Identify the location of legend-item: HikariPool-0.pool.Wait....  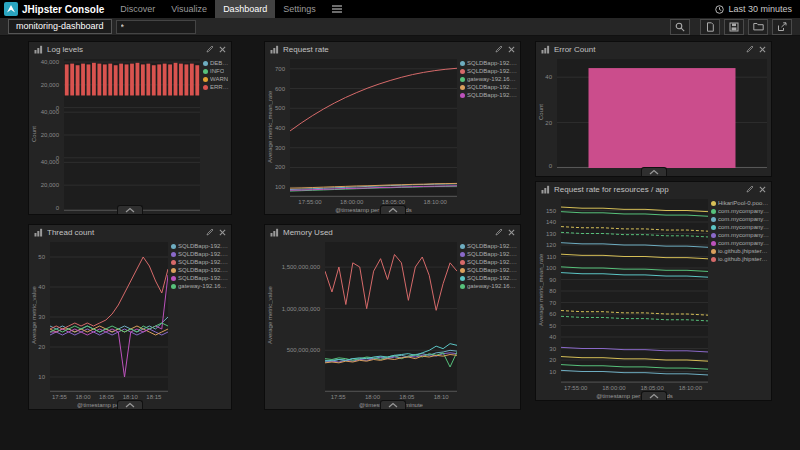
(740, 204).